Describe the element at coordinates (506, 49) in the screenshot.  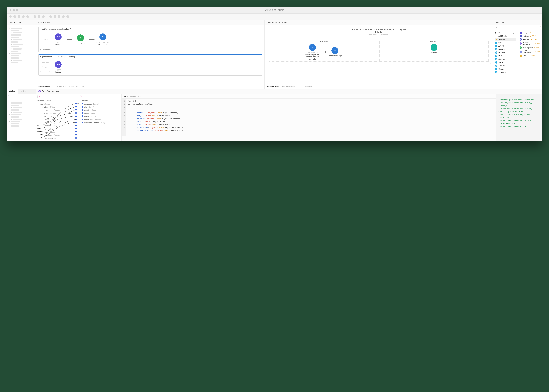
I see `palette-category-database: CDatabase` at that location.